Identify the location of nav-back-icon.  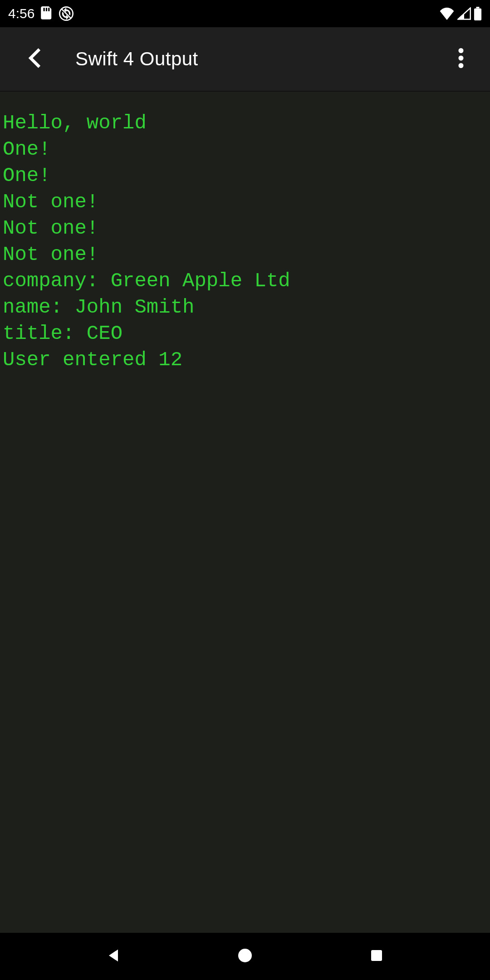
(113, 956).